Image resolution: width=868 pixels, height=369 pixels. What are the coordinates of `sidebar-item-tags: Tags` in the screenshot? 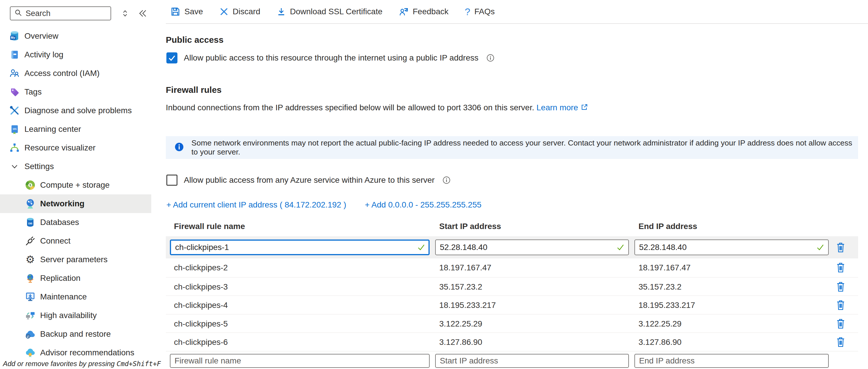 It's located at (75, 92).